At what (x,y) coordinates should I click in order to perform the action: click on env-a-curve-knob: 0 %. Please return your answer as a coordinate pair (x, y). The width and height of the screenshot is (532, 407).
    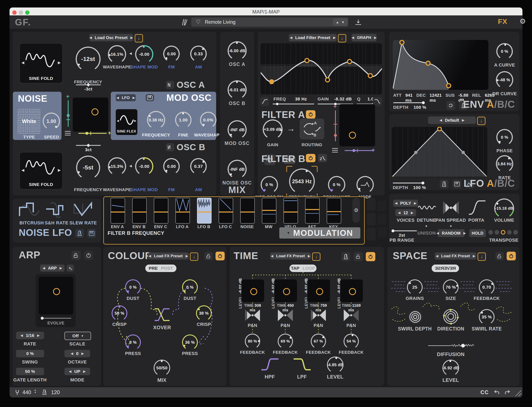
    Looking at the image, I should click on (504, 51).